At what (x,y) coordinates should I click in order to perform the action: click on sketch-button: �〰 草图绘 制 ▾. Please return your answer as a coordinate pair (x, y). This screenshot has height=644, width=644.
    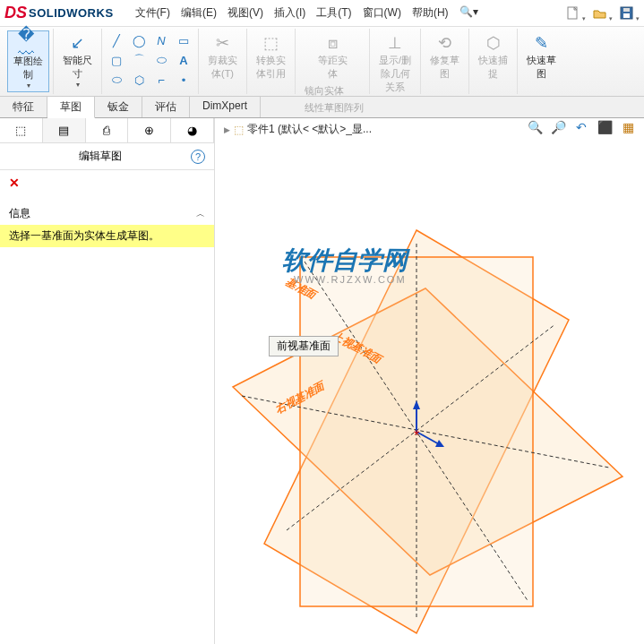
    Looking at the image, I should click on (29, 61).